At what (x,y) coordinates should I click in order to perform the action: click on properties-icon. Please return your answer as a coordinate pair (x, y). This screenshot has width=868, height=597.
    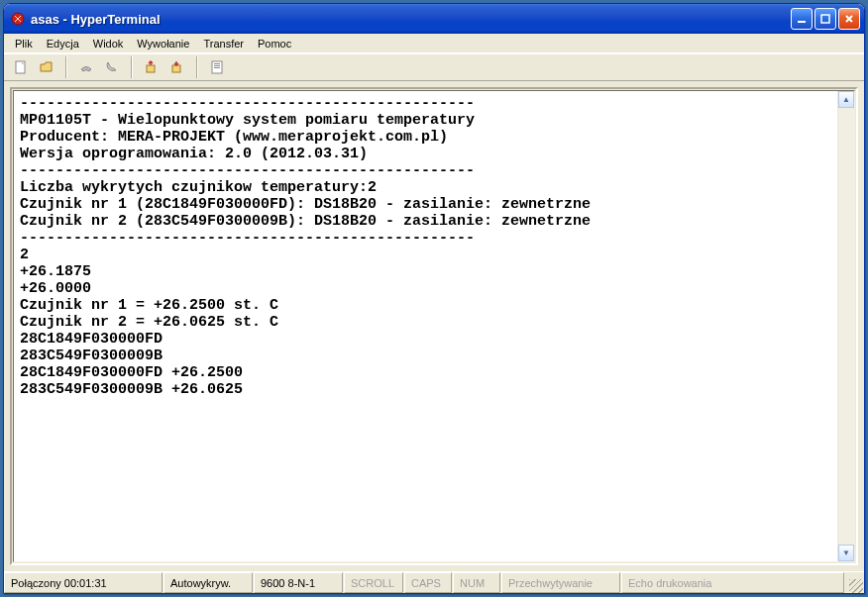
    Looking at the image, I should click on (217, 67).